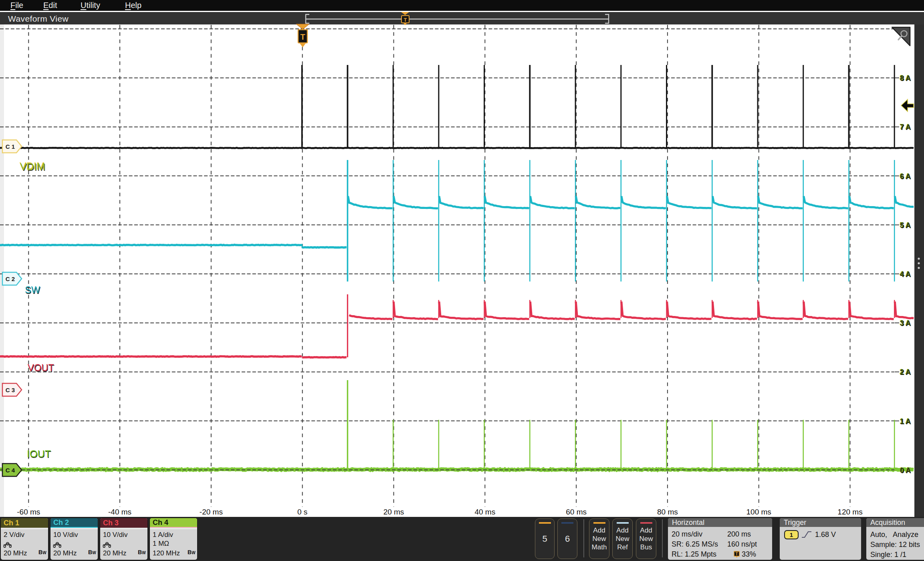 This screenshot has width=924, height=561. What do you see at coordinates (120, 512) in the screenshot?
I see `svg-text: -40 ms` at bounding box center [120, 512].